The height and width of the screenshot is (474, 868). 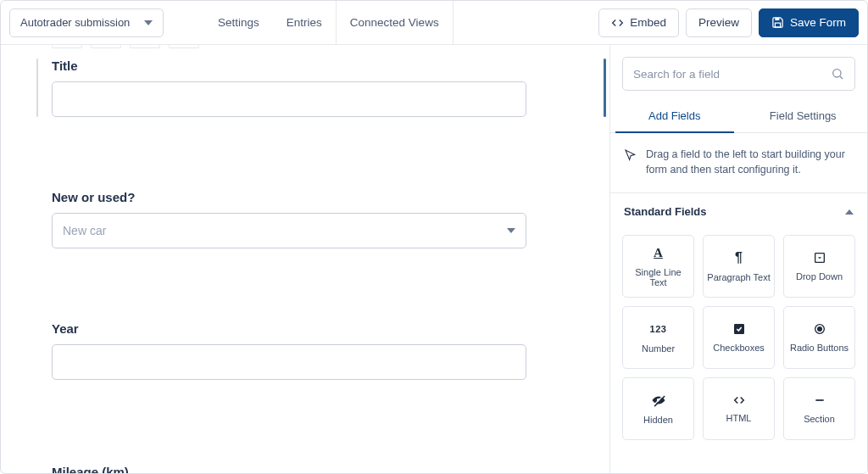 I want to click on form-field-title: Title, so click(x=322, y=88).